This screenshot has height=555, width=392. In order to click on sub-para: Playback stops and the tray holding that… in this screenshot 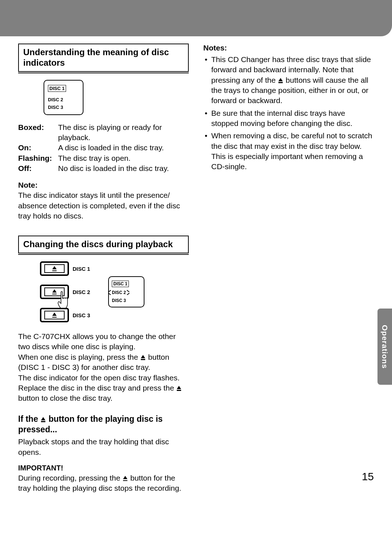, I will do `click(103, 447)`.